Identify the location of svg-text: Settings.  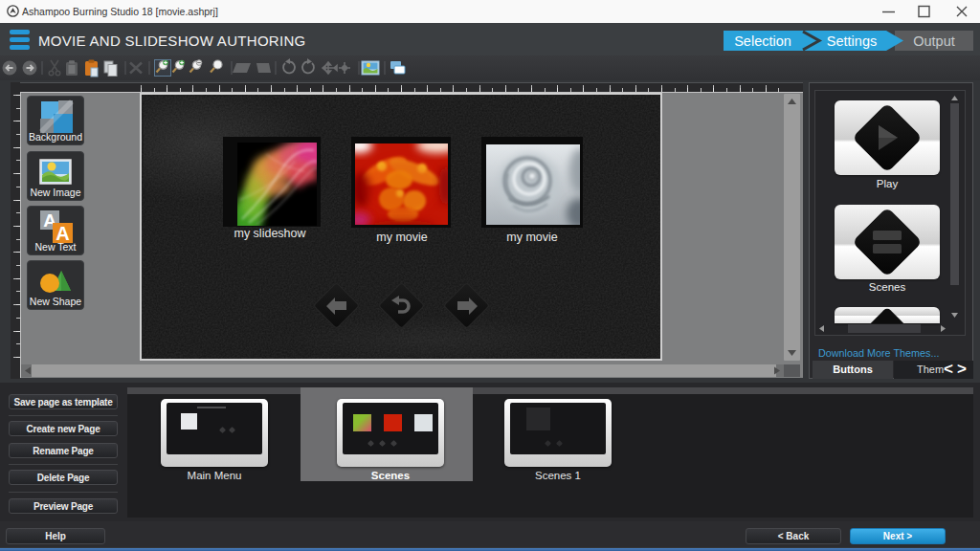
(852, 41).